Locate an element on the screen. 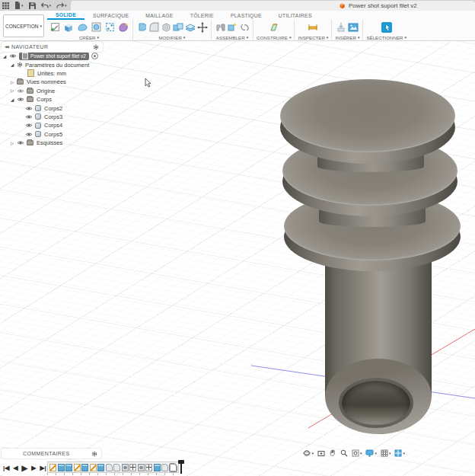  root-component-pill: Power shot suport filet v2 is located at coordinates (54, 56).